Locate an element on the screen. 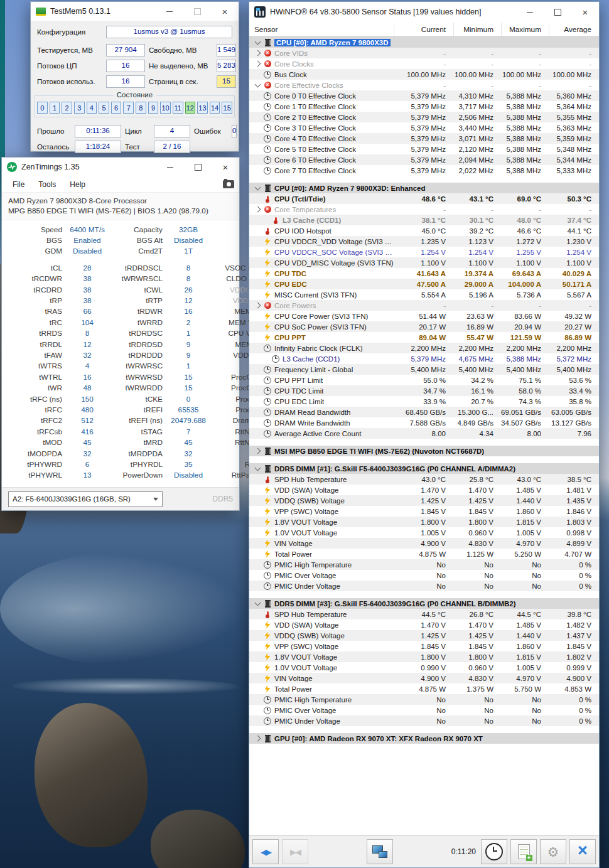 The image size is (609, 868). sensor-row: CPU Core Power (SVI3 TFN)51.44 W23.63 W8… is located at coordinates (424, 316).